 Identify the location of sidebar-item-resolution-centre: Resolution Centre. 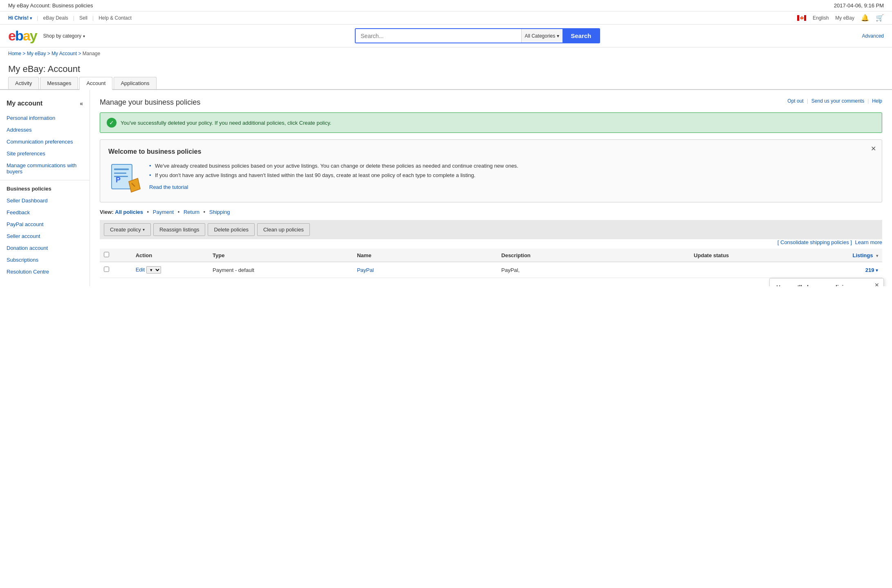
(45, 272).